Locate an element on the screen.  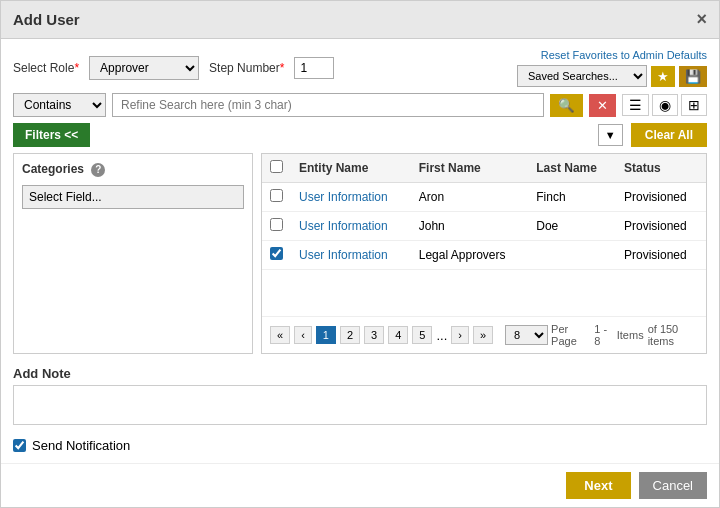
col-last-name: Last Name is located at coordinates (572, 168).